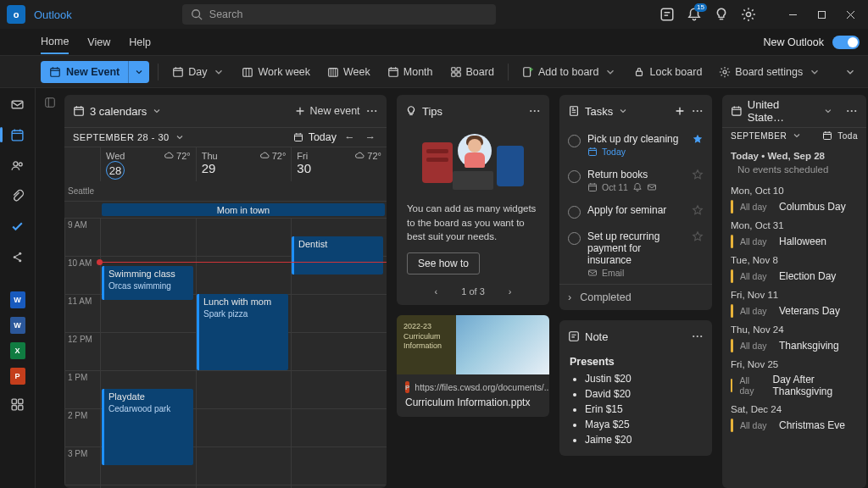  I want to click on task-row: Set up recurring payment for insuranceEm…, so click(636, 254).